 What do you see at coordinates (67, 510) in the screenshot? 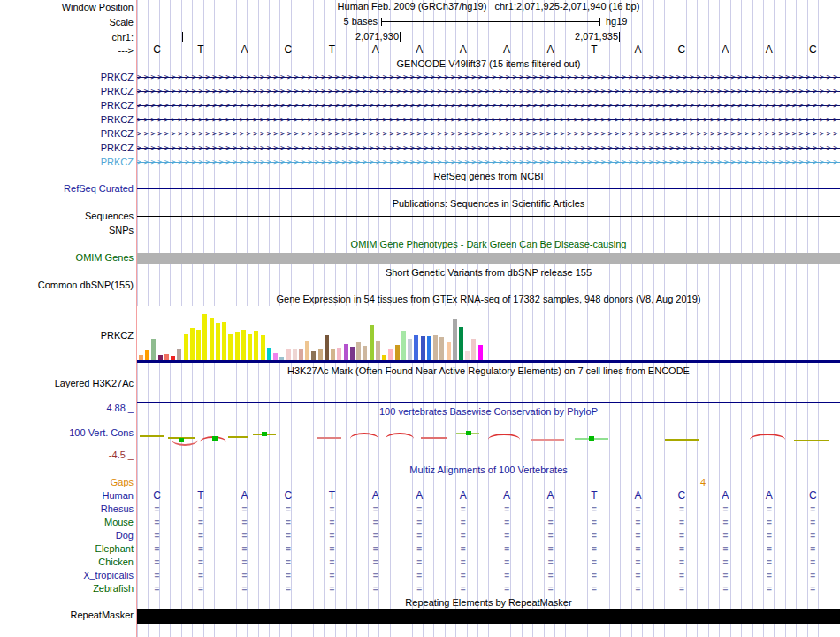
I see `species-label-rhesus: Rhesus` at bounding box center [67, 510].